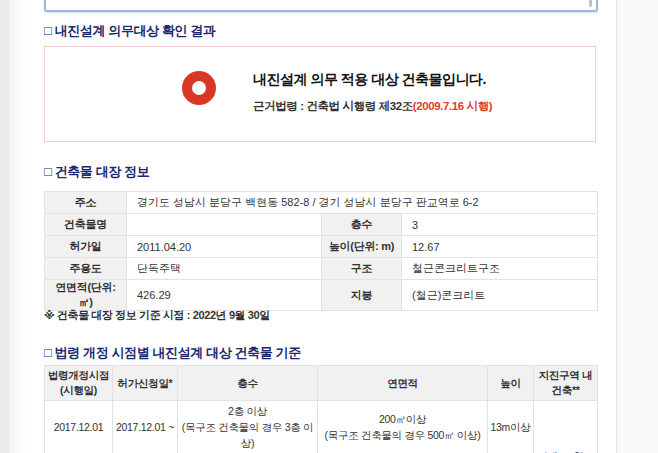  Describe the element at coordinates (566, 384) in the screenshot. I see `header-seismic-zone: 지진구역 내 건축**` at that location.